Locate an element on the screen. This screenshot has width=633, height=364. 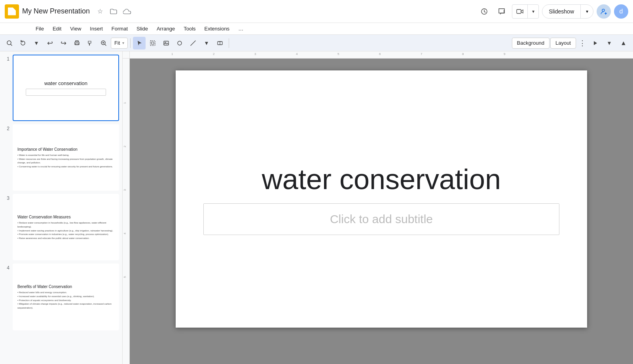
line-tool is located at coordinates (193, 43).